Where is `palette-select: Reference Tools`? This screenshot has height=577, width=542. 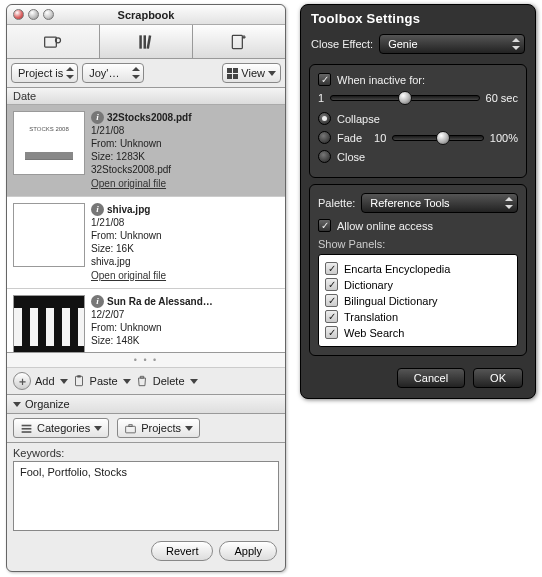
palette-select: Reference Tools is located at coordinates (440, 203).